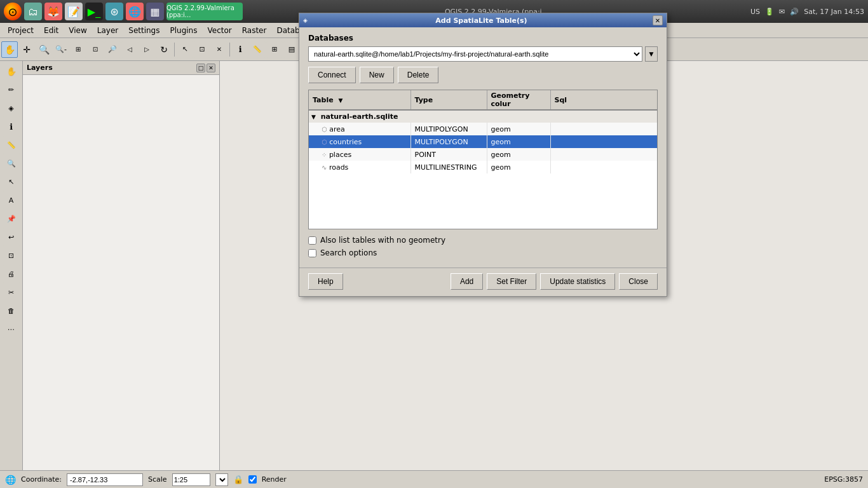 This screenshot has height=488, width=868. I want to click on dialog-title: Add SpatiaLite Table(s), so click(481, 20).